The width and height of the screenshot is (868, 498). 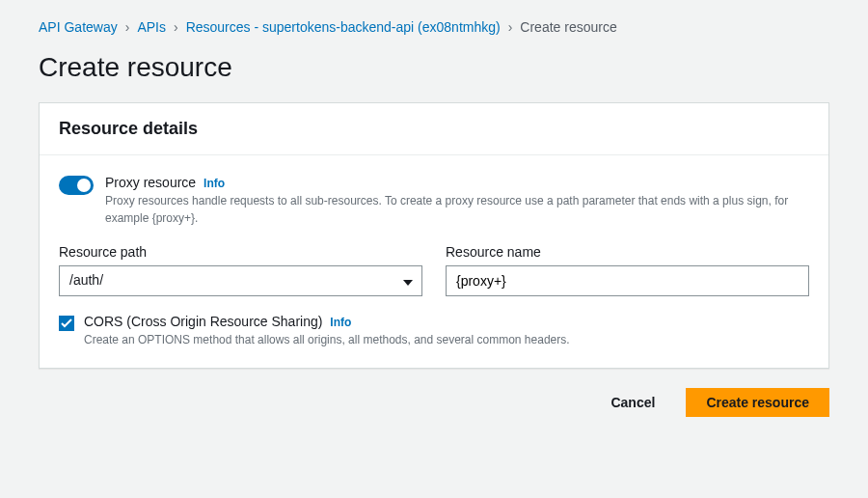 I want to click on cors-help-text: Create an OPTIONS method that allows all…, so click(x=327, y=340).